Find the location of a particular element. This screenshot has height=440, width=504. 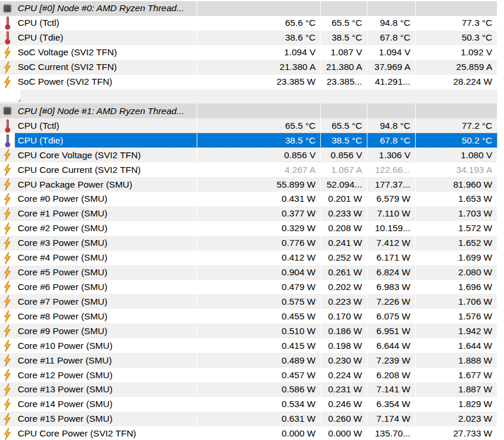

sensor-value-avg: 28.224 W is located at coordinates (457, 82).